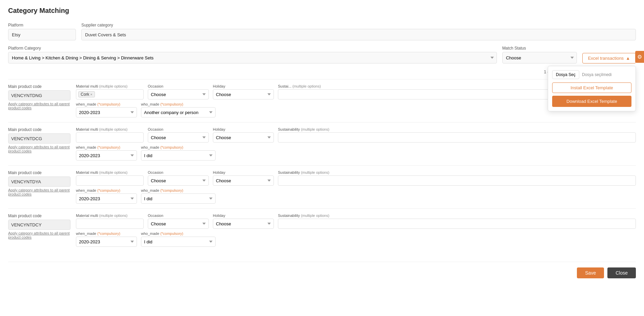 The height and width of the screenshot is (316, 644). I want to click on occasion-select-3: Choose, so click(178, 224).